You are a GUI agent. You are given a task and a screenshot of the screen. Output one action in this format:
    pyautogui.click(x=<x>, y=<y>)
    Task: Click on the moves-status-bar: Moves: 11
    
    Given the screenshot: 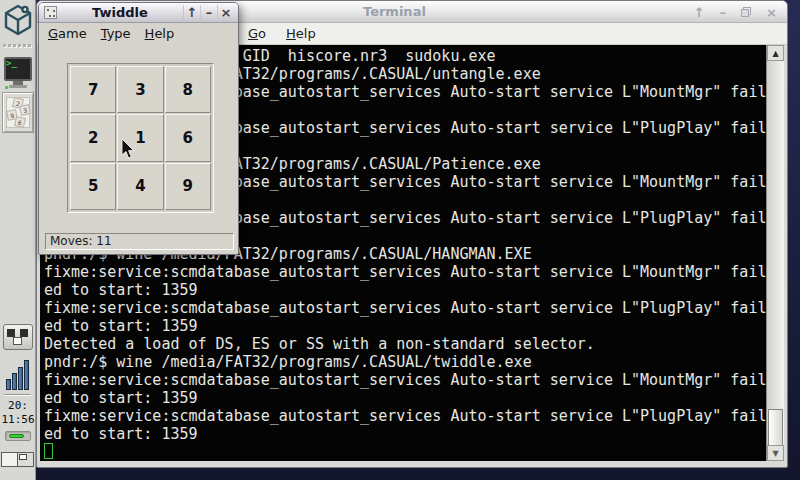 What is the action you would take?
    pyautogui.click(x=140, y=242)
    